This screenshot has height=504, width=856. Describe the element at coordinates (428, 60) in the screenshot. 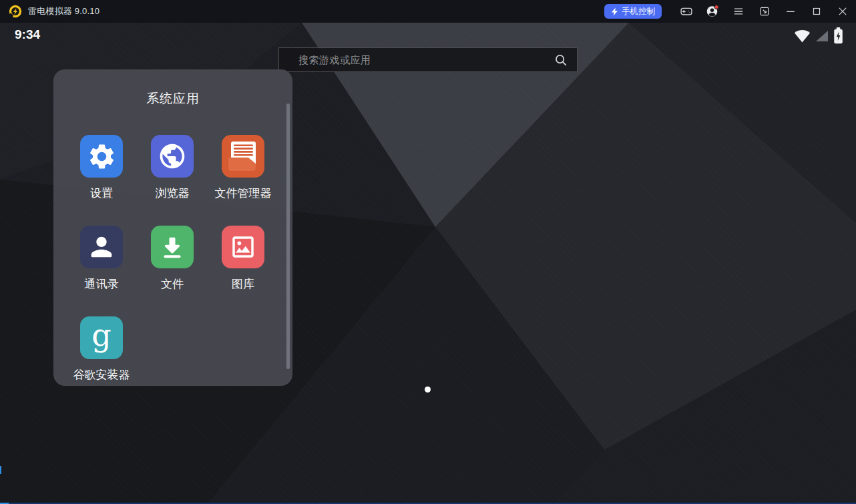

I see `search-bar` at that location.